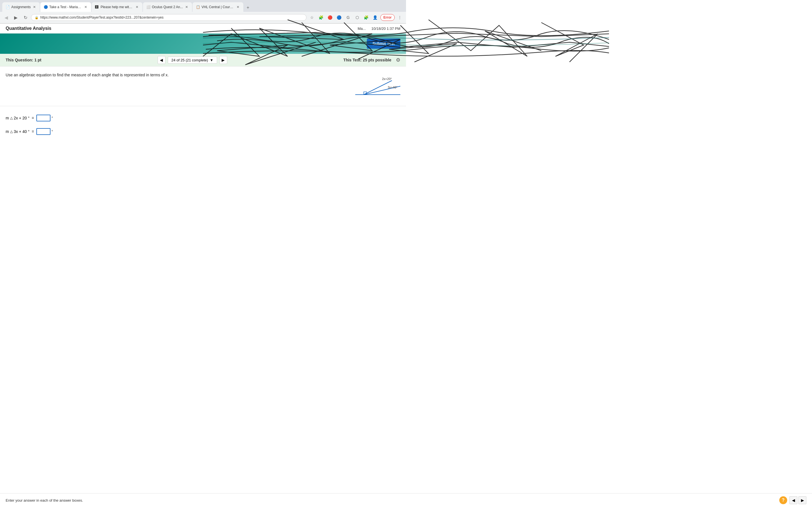 Image resolution: width=812 pixels, height=507 pixels. What do you see at coordinates (203, 128) in the screenshot?
I see `answer-area: m △ 2x + 20 ° = ° m △ 3x + 40 ° = °` at bounding box center [203, 128].